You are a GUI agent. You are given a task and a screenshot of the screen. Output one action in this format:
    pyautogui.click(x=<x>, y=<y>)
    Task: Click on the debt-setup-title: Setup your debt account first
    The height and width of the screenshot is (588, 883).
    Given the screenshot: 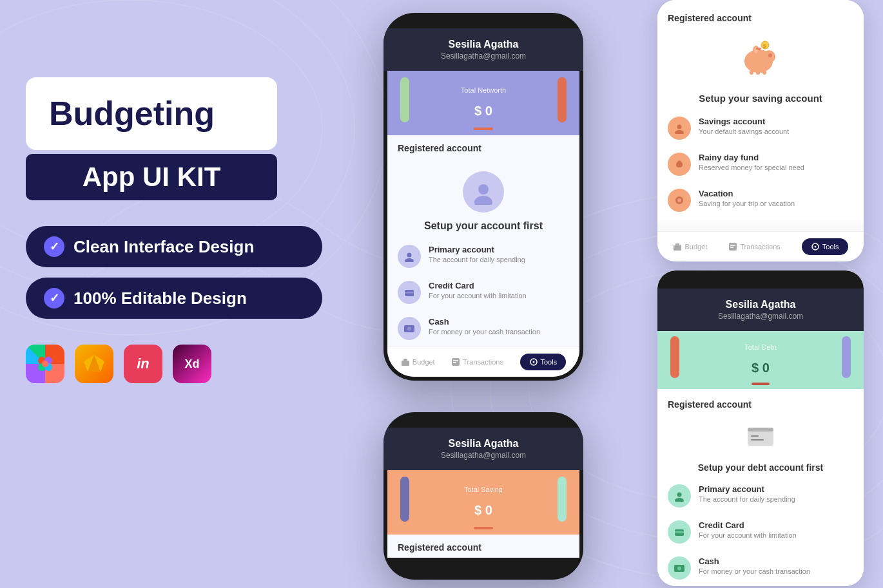 What is the action you would take?
    pyautogui.click(x=761, y=470)
    